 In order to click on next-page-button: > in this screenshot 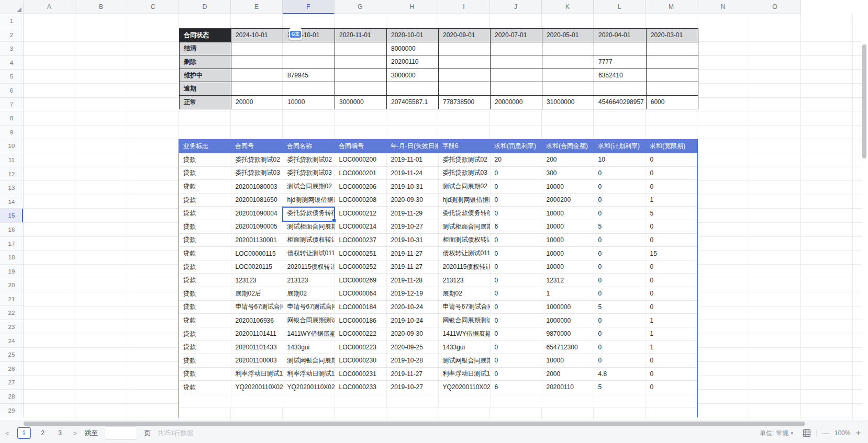, I will do `click(75, 433)`.